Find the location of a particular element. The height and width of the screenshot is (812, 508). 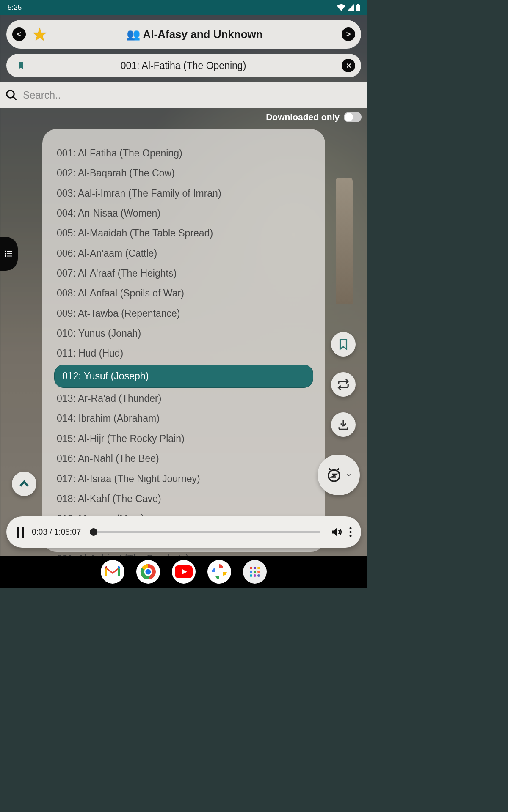

surah-item: 002: Al-Baqarah (The Cow) is located at coordinates (184, 173).